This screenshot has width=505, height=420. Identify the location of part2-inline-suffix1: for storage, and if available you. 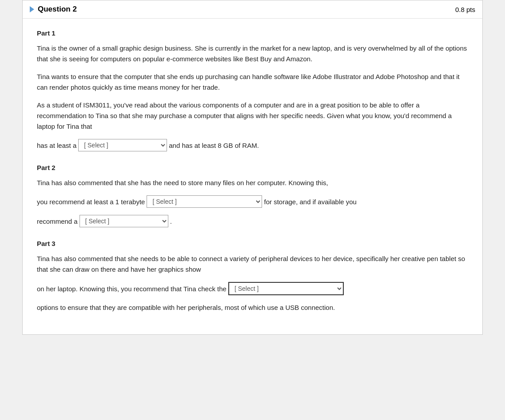
(310, 202).